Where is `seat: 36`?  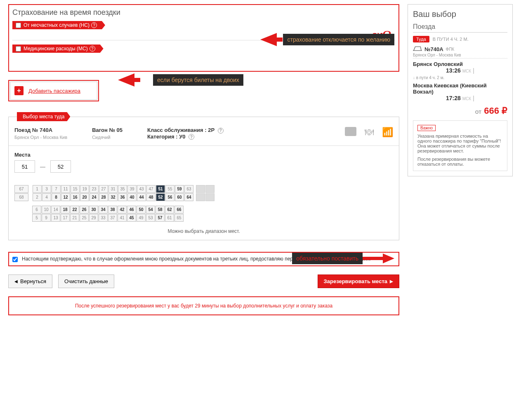 seat: 36 is located at coordinates (123, 197).